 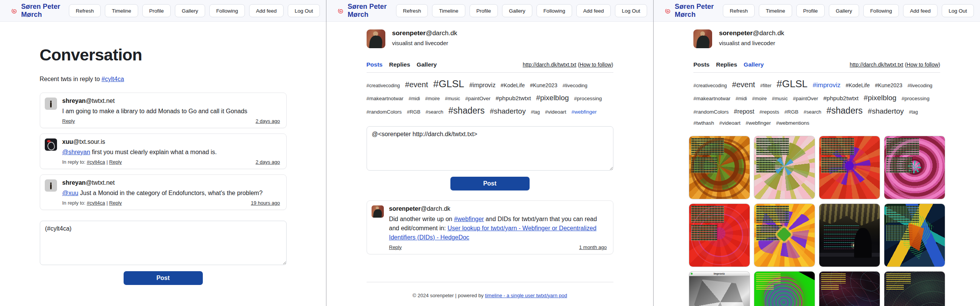 I want to click on tag-link: #pixelblog, so click(x=880, y=98).